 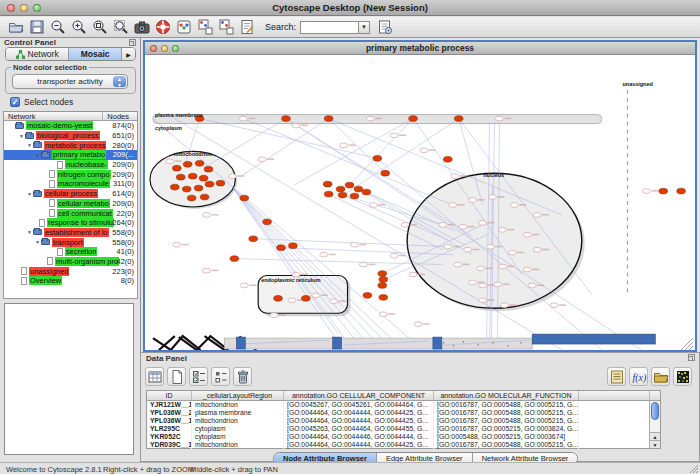 What do you see at coordinates (170, 413) in the screenshot?
I see `table-cell: YPL036W__2` at bounding box center [170, 413].